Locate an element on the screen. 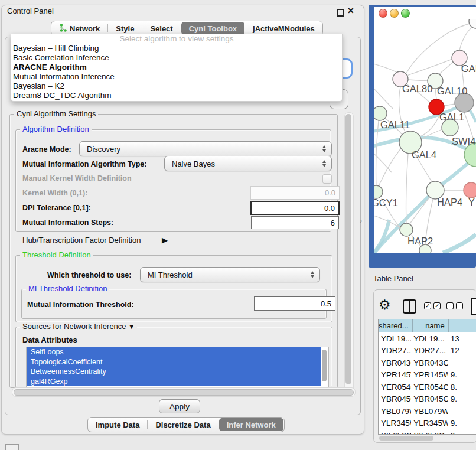 Image resolution: width=476 pixels, height=450 pixels. settings-horizontal-scrollbar-thumb is located at coordinates (184, 392).